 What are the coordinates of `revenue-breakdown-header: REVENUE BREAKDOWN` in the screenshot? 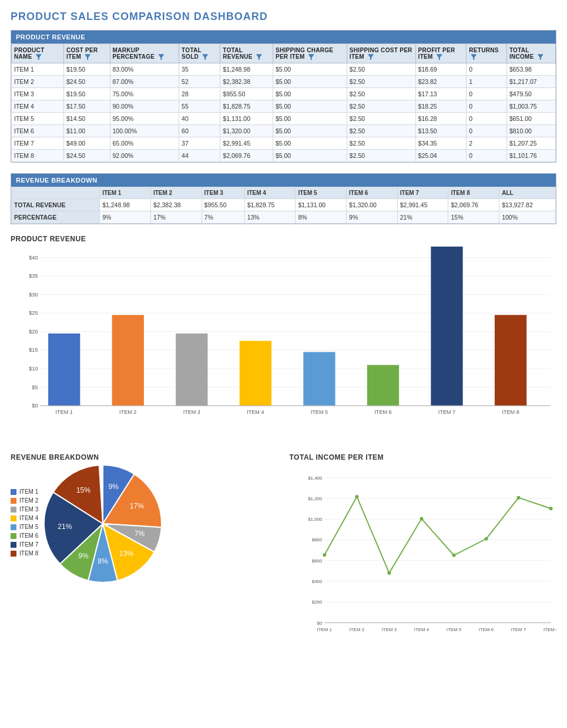 It's located at (283, 180).